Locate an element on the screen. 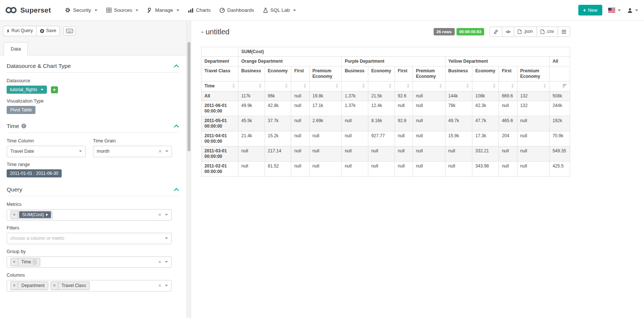  save-button: Save is located at coordinates (48, 31).